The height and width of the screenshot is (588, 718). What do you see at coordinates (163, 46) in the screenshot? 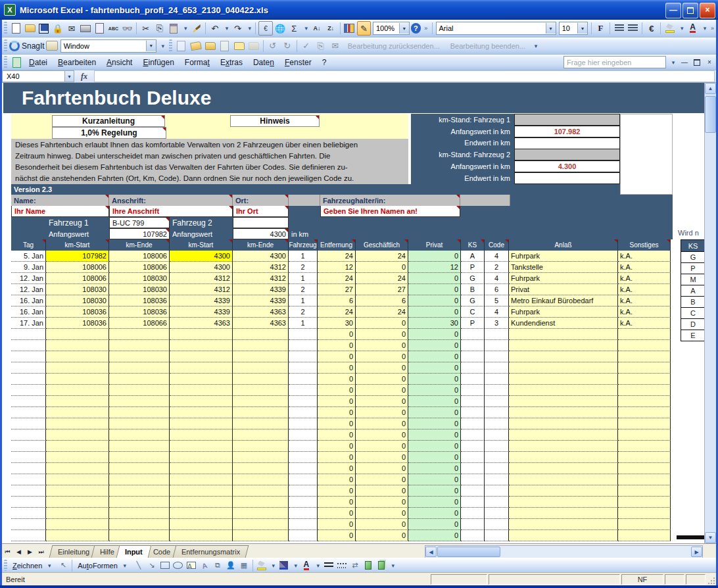
I see `snagit-overflow-icon: ▾` at bounding box center [163, 46].